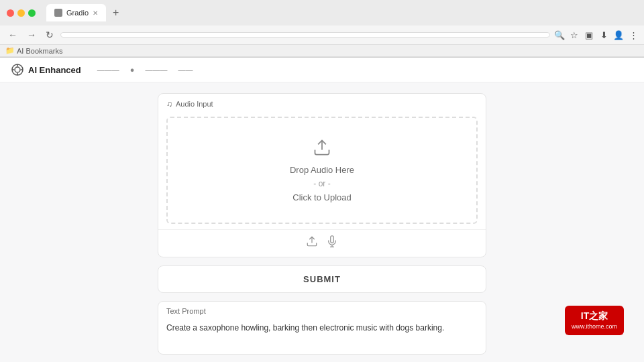  I want to click on or-text: - or -, so click(322, 184).